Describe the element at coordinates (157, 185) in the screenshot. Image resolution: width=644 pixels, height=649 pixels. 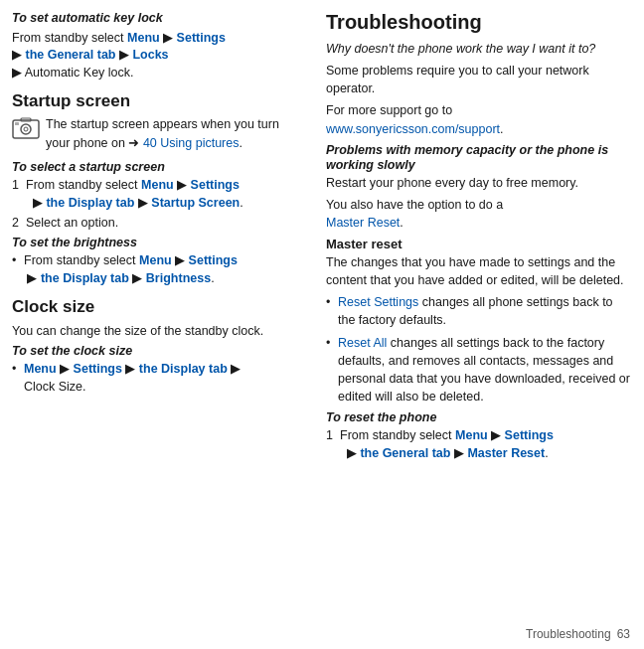
I see `menu-link-2: Menu` at that location.